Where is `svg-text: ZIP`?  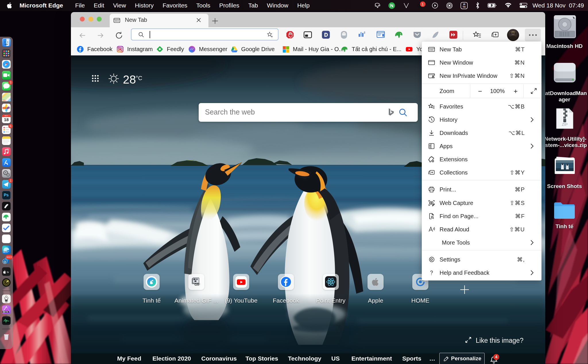 svg-text: ZIP is located at coordinates (565, 125).